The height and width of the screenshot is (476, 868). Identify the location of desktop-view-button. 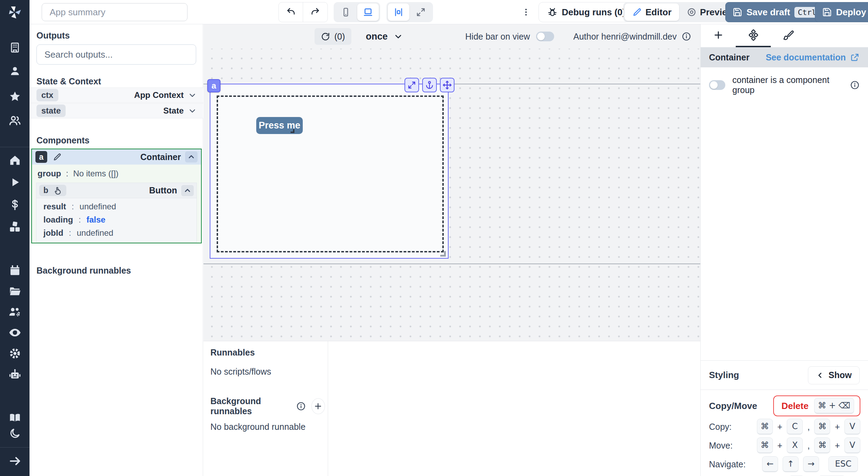
(368, 12).